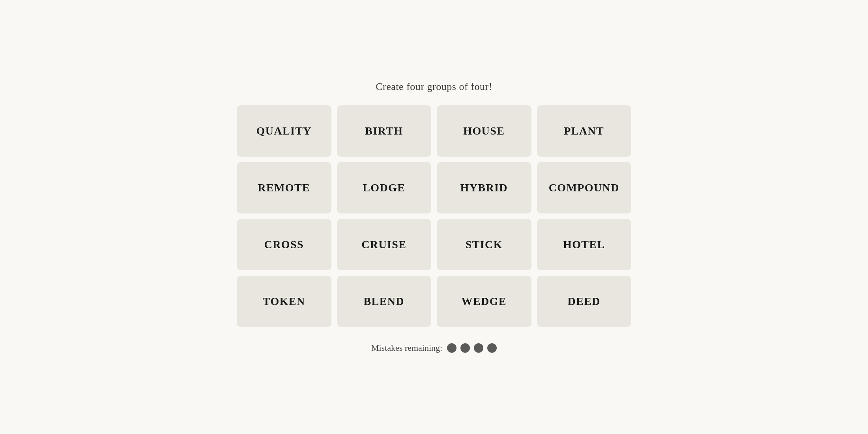  I want to click on mistakes-section: Mistakes remaining:, so click(434, 348).